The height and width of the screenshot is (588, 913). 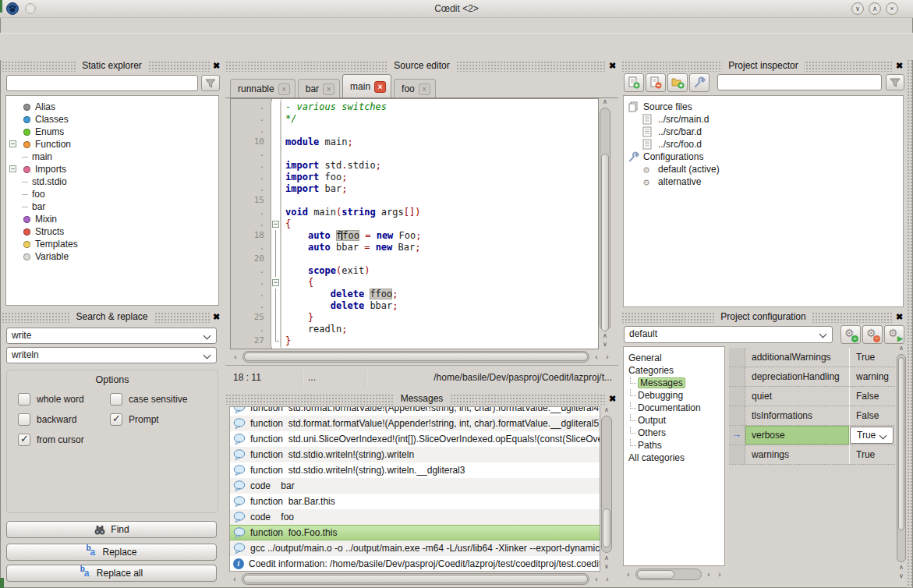 I want to click on property-row: → warnings True, so click(x=812, y=455).